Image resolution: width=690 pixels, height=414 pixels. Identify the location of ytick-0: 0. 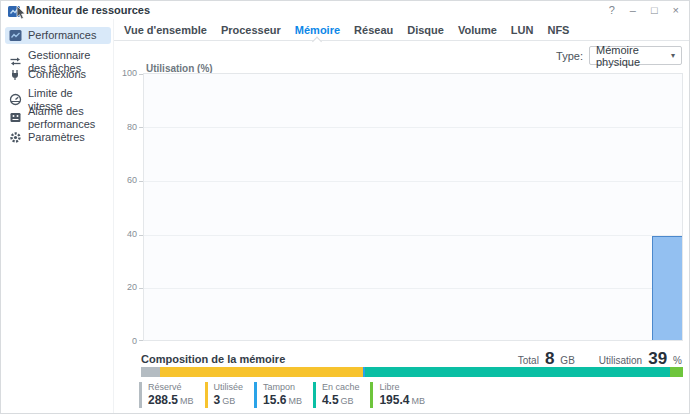
(126, 341).